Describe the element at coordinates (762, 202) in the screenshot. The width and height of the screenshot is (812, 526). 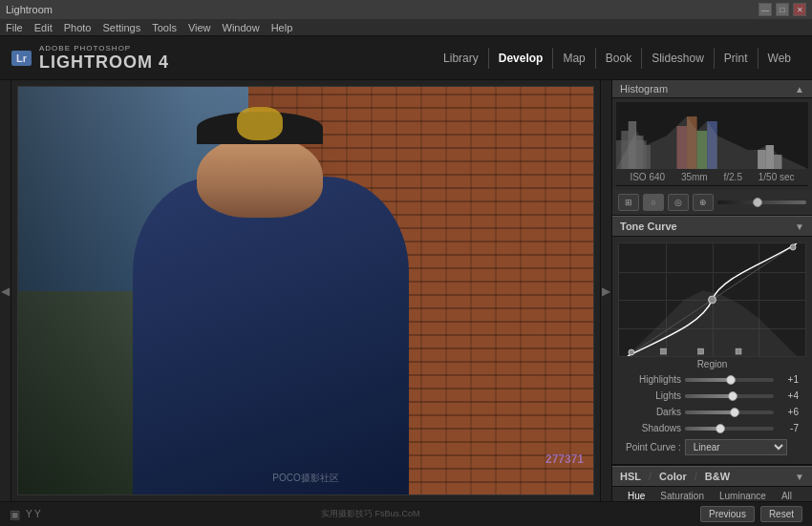
I see `exposure-slider` at that location.